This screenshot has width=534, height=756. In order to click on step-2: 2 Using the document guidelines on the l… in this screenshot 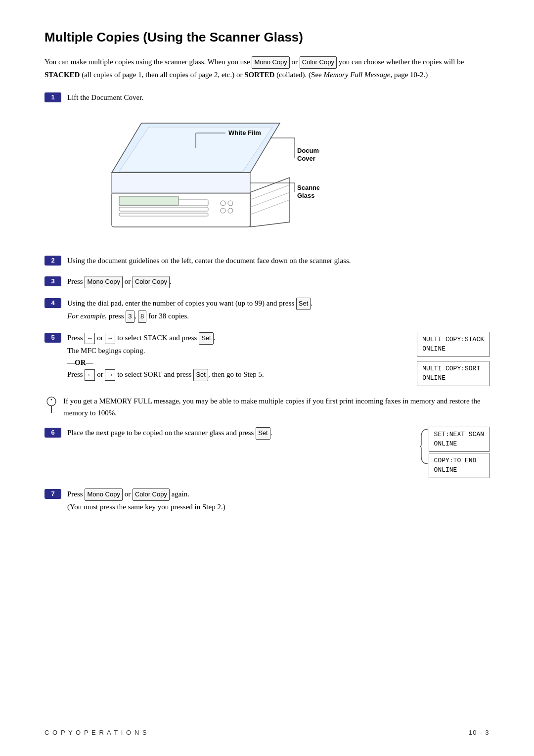, I will do `click(267, 261)`.